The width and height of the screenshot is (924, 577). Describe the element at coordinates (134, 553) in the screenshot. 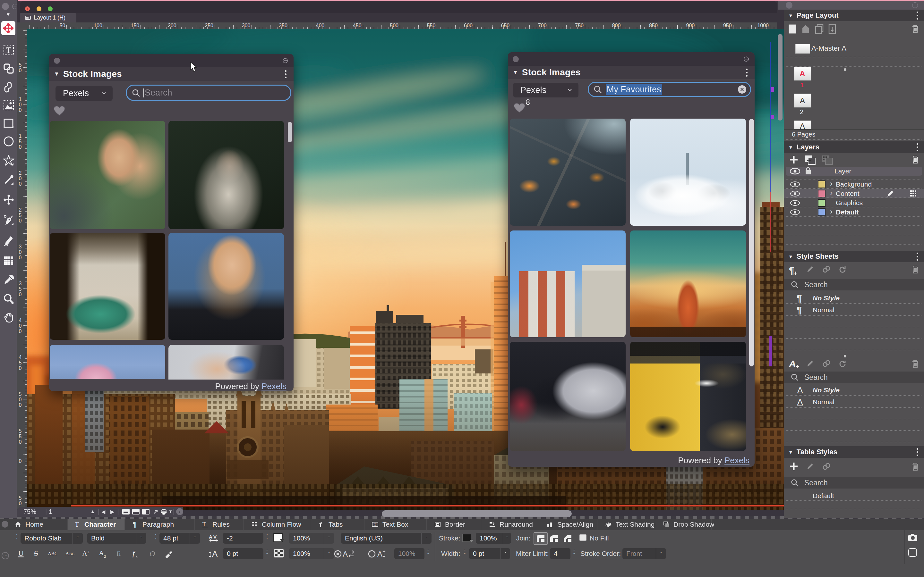

I see `svg-text: f` at that location.